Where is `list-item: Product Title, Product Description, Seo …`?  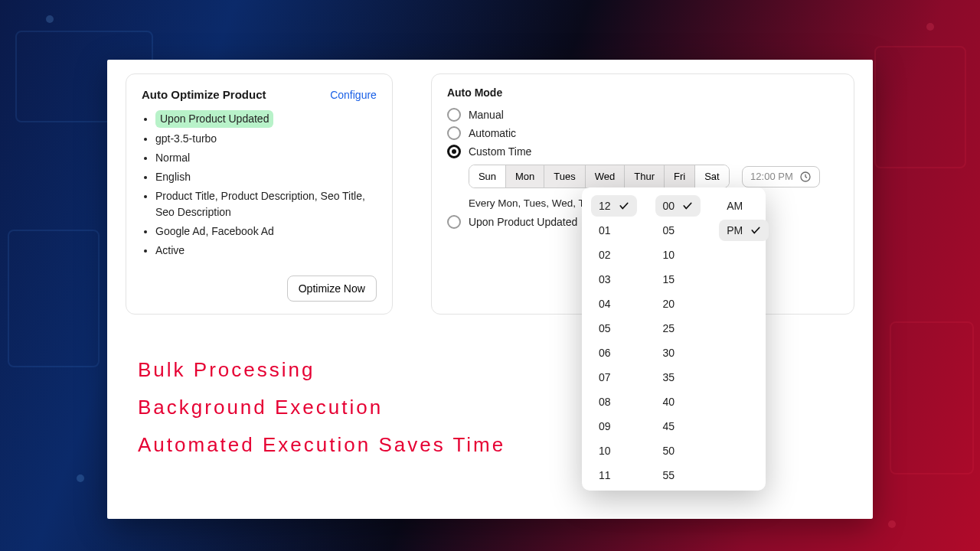
list-item: Product Title, Product Description, Seo … is located at coordinates (266, 204).